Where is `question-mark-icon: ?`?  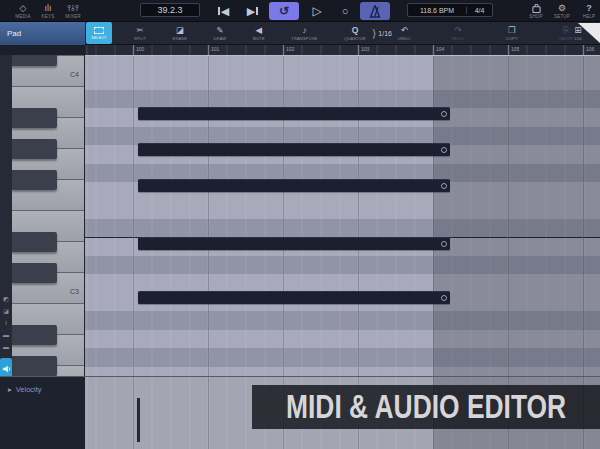 question-mark-icon: ? is located at coordinates (589, 8).